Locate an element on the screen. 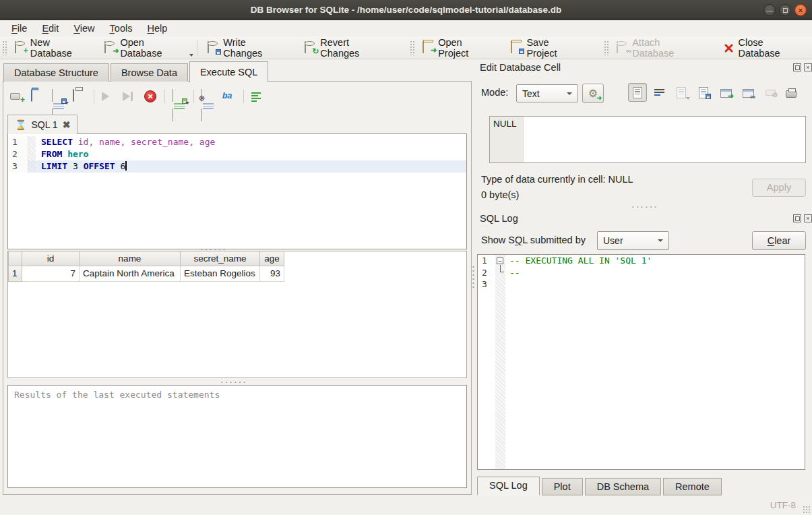  close-sql-tab-icon: ✖ is located at coordinates (67, 125).